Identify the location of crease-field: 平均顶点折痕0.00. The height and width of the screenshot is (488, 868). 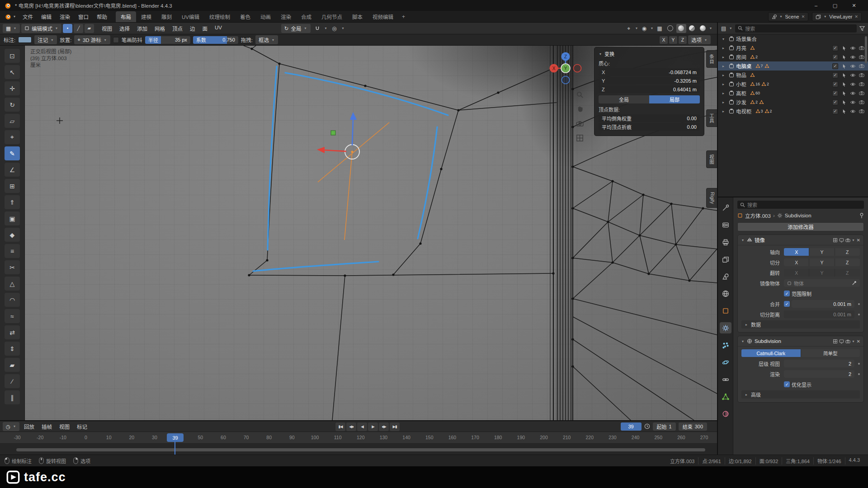
(649, 127).